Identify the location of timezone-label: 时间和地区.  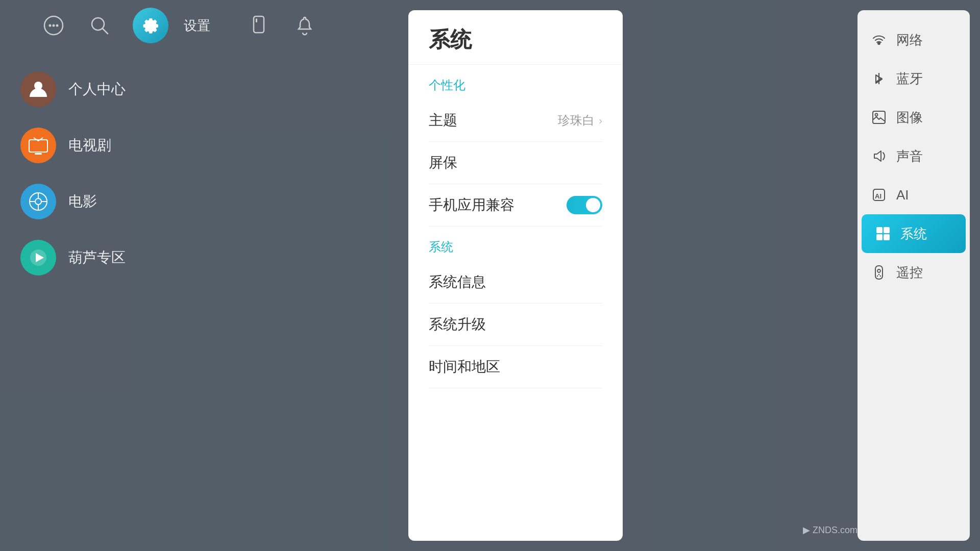
(464, 367).